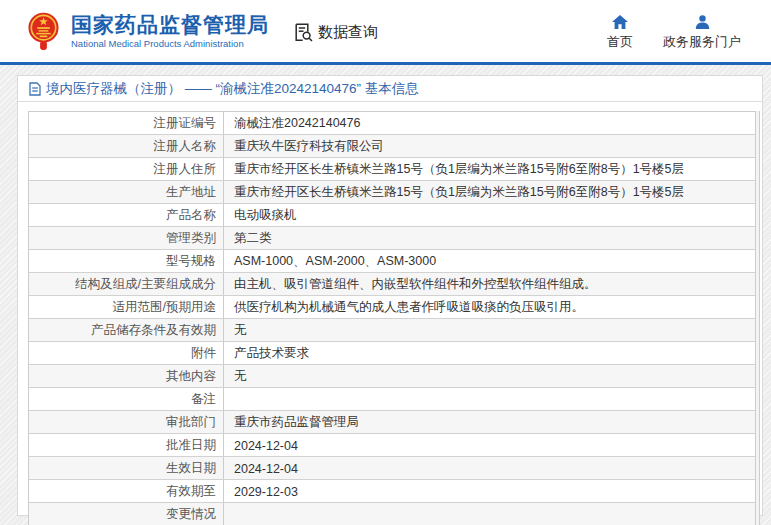 The image size is (771, 525). I want to click on table-row: 产品储存条件及有效期无, so click(392, 330).